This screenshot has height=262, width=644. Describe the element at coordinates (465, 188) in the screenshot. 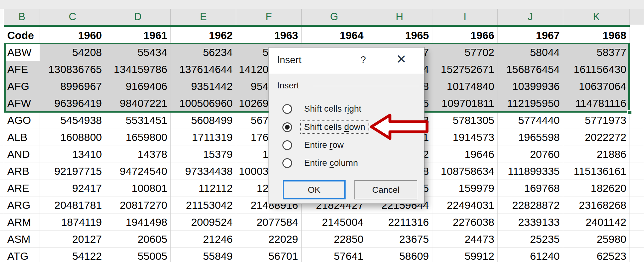

I see `cell-ARE-1966: 159979` at that location.